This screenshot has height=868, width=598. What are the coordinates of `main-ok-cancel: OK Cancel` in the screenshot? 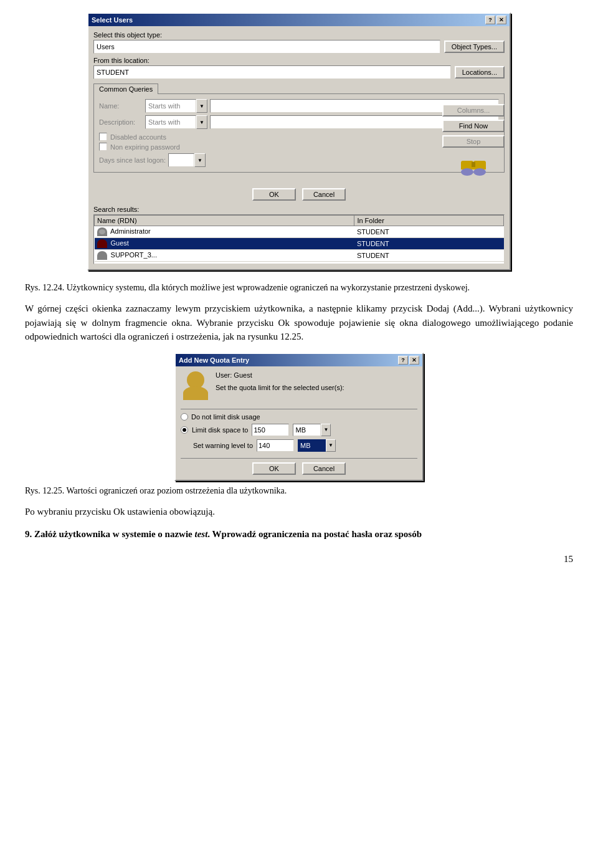 It's located at (299, 194).